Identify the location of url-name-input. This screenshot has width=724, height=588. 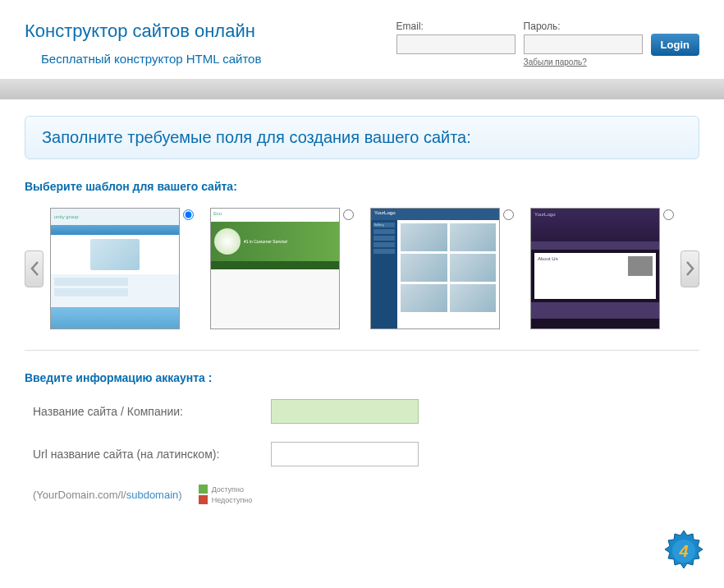
(345, 454).